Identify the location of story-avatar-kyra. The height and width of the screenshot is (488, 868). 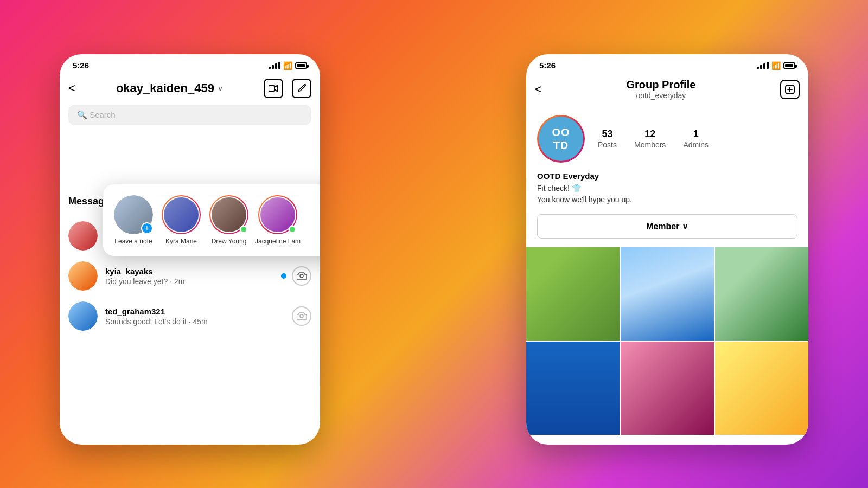
(181, 215).